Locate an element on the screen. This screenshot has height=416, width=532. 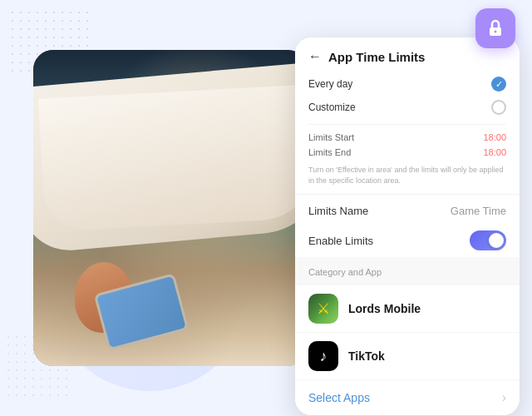
limits-start-row: Limits Start 18:00 is located at coordinates (407, 137).